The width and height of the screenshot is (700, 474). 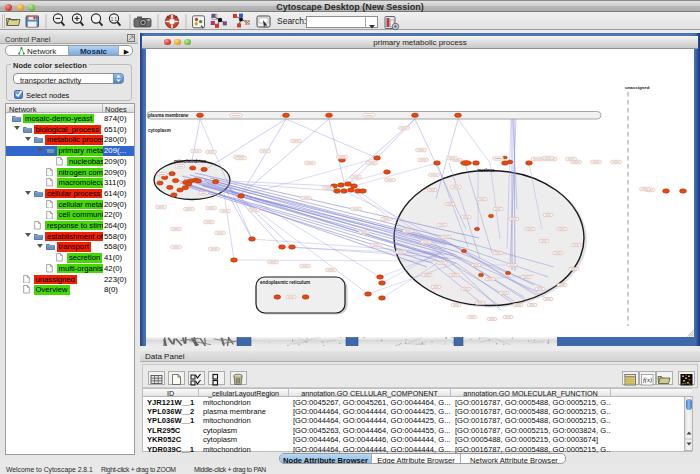 What do you see at coordinates (292, 21) in the screenshot?
I see `svg-text: Search:` at bounding box center [292, 21].